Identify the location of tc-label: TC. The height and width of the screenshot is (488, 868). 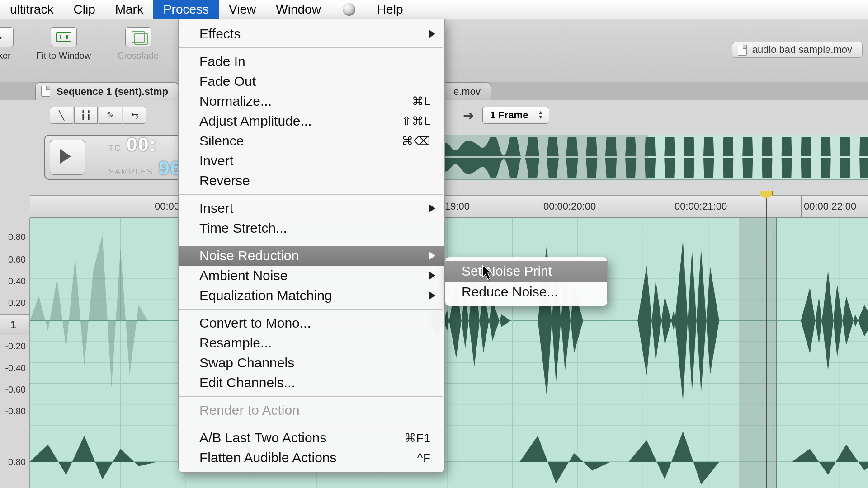
(115, 148).